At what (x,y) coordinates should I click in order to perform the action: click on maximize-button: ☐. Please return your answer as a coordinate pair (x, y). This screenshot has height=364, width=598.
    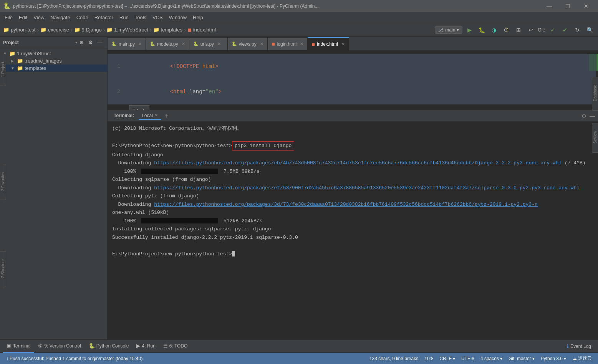
    Looking at the image, I should click on (568, 6).